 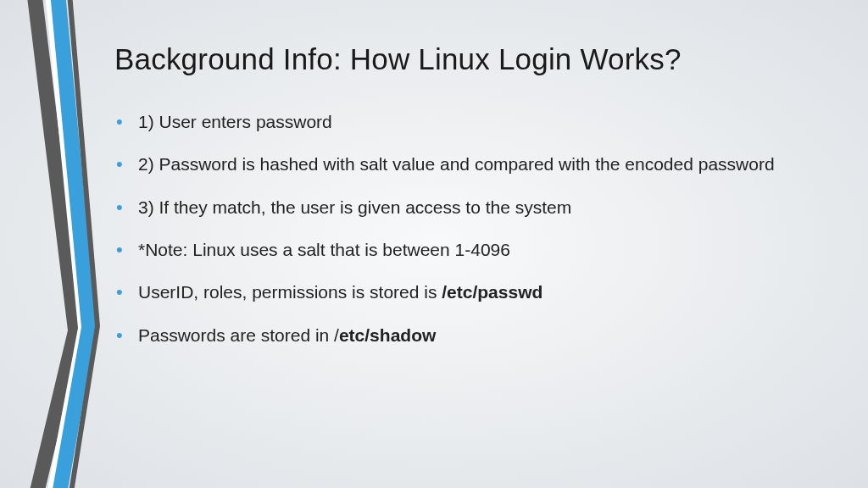 What do you see at coordinates (475, 59) in the screenshot?
I see `slide-title: Background Info: How Linux Login Works?` at bounding box center [475, 59].